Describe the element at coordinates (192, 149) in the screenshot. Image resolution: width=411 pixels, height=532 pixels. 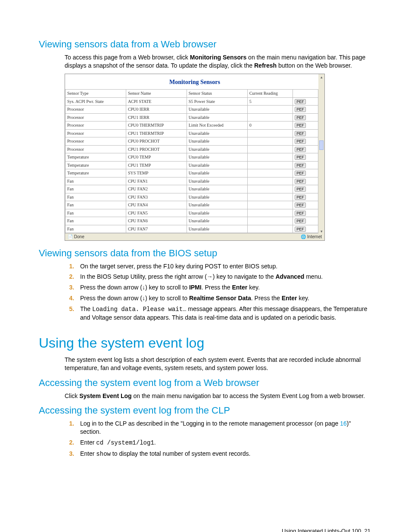
I see `table-row: ProcessorCPU1 PROCHOTUnavailablePEF` at that location.